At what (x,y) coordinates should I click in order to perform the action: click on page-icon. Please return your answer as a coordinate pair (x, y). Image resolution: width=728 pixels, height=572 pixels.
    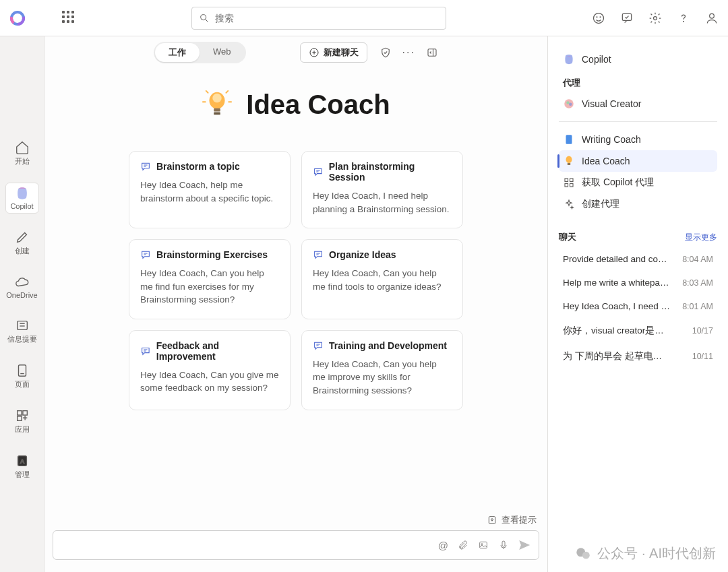
    Looking at the image, I should click on (22, 371).